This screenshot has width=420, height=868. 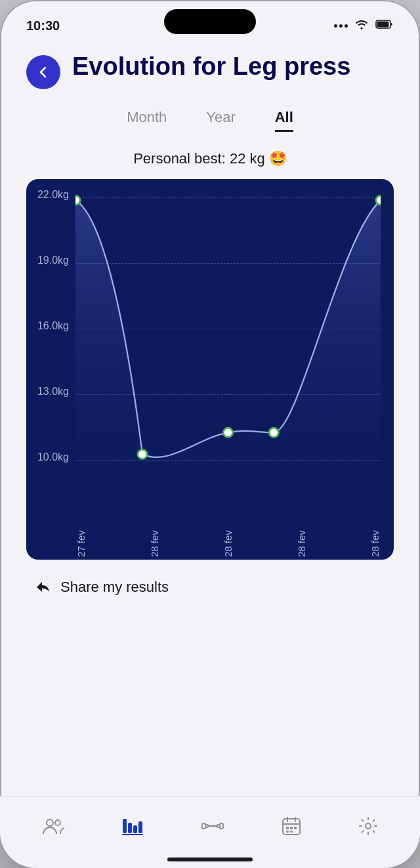 I want to click on header: Evolution for Leg press, so click(x=210, y=71).